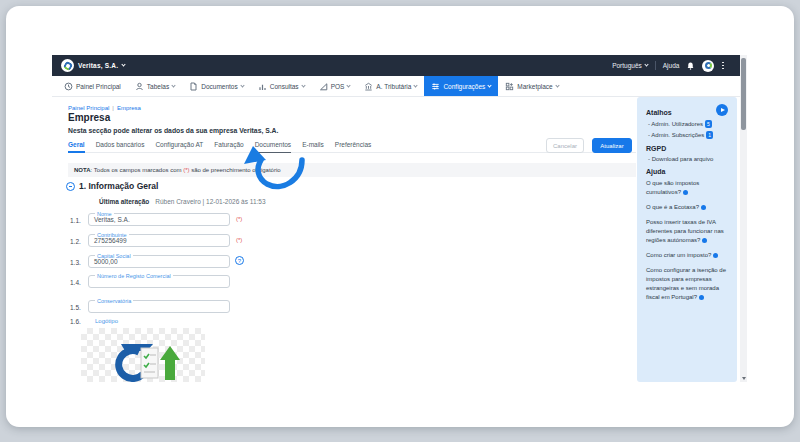  Describe the element at coordinates (159, 306) in the screenshot. I see `conservatoria-input: Conservatória` at that location.